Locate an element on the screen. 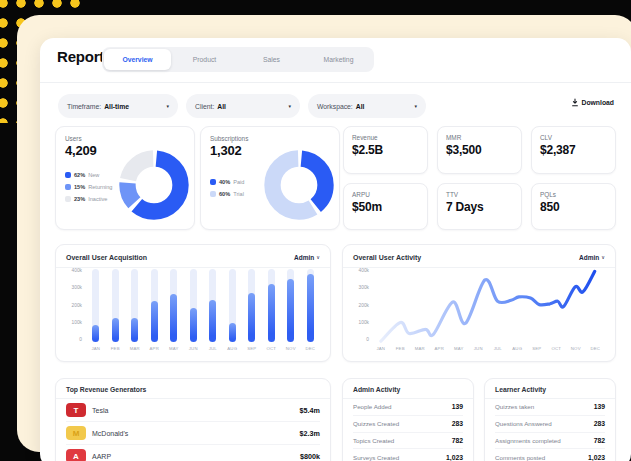 The image size is (631, 461). x-tick: FEB is located at coordinates (401, 348).